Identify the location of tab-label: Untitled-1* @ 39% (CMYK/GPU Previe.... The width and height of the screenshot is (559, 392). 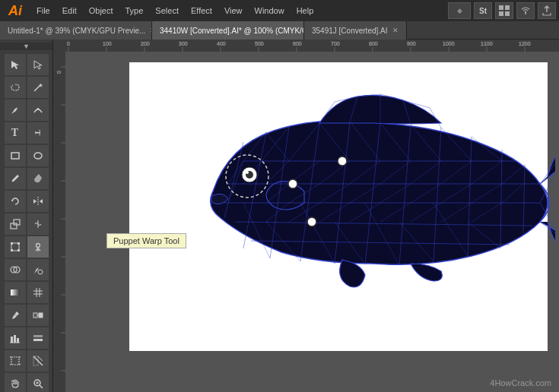
(76, 30).